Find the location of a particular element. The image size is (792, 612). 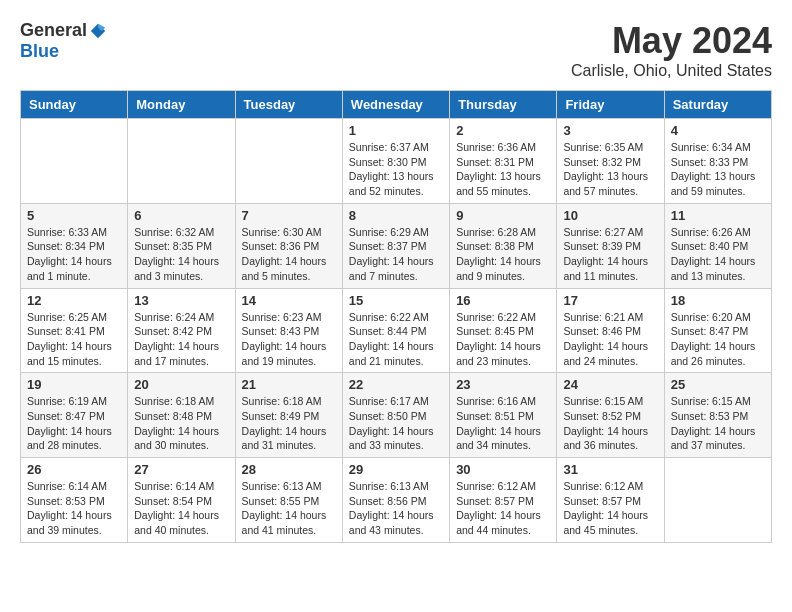

day-info: Sunrise: 6:37 AM Sunset: 8:30 PM Dayligh… is located at coordinates (396, 170).